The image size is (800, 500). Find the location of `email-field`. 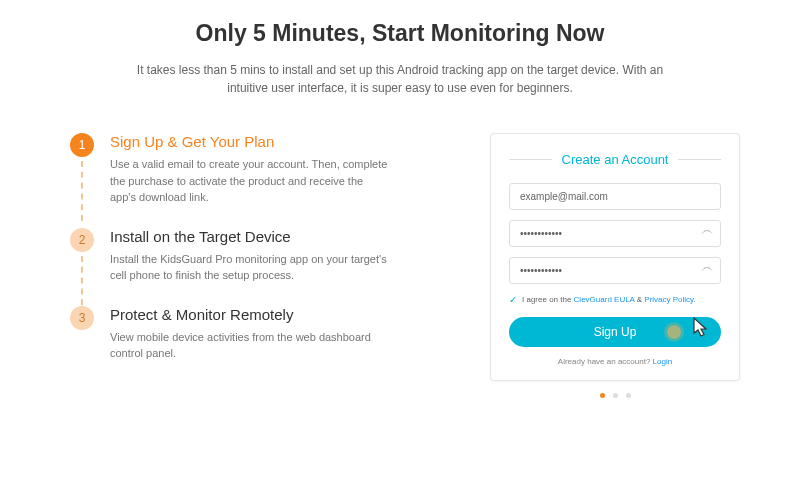

email-field is located at coordinates (615, 196).